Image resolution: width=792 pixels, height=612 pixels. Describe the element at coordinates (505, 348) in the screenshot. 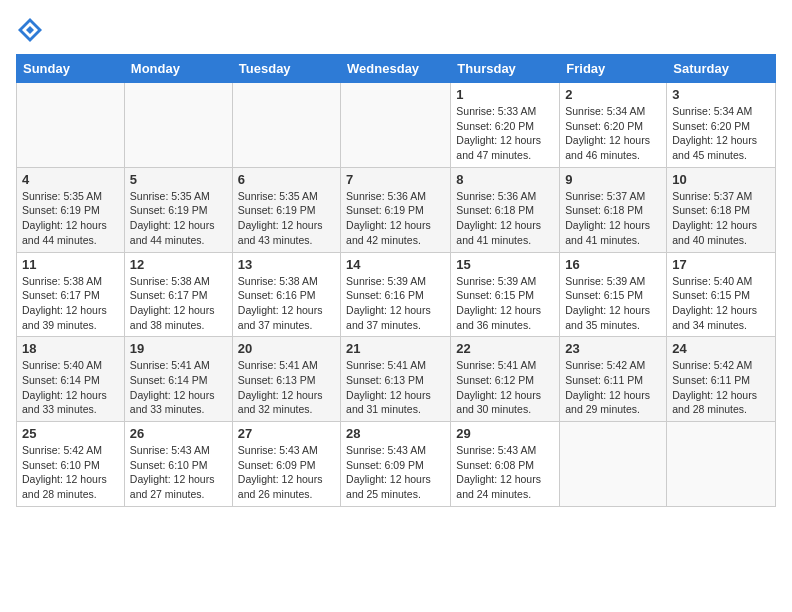

I see `day-number: 22` at that location.